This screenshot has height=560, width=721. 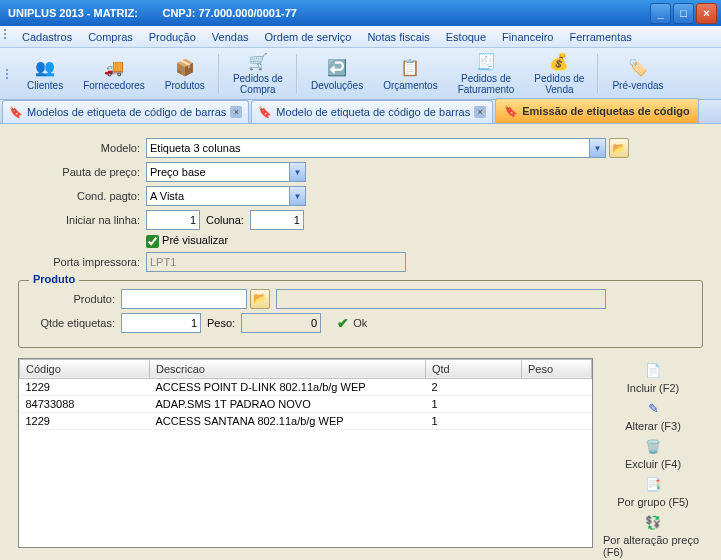 I want to click on menu-financeiro: Financeiro, so click(x=528, y=37).